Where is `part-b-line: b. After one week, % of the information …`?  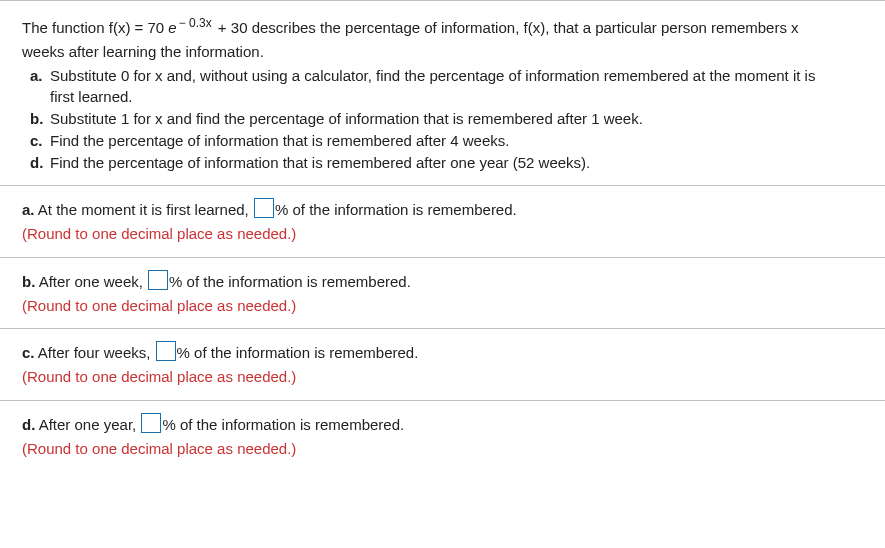
part-b-line: b. After one week, % of the information … is located at coordinates (446, 282).